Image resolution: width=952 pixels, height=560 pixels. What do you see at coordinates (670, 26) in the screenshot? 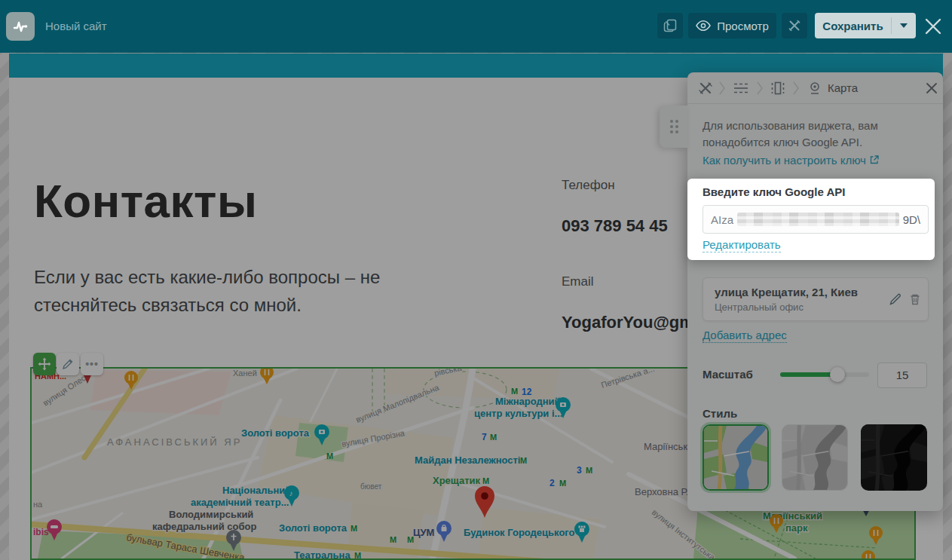
I see `pages-icon` at bounding box center [670, 26].